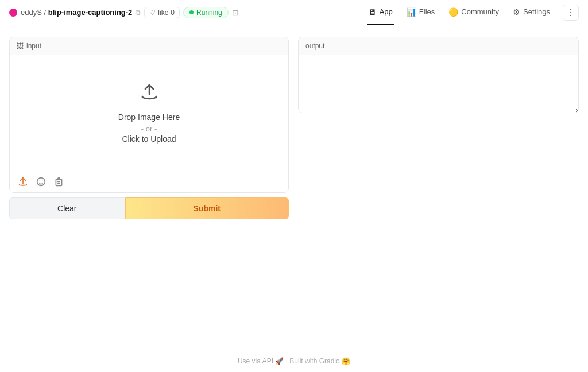 This screenshot has width=588, height=372. What do you see at coordinates (76, 13) in the screenshot?
I see `breadcrumb: eddyS / blip-image-captioning-2` at bounding box center [76, 13].